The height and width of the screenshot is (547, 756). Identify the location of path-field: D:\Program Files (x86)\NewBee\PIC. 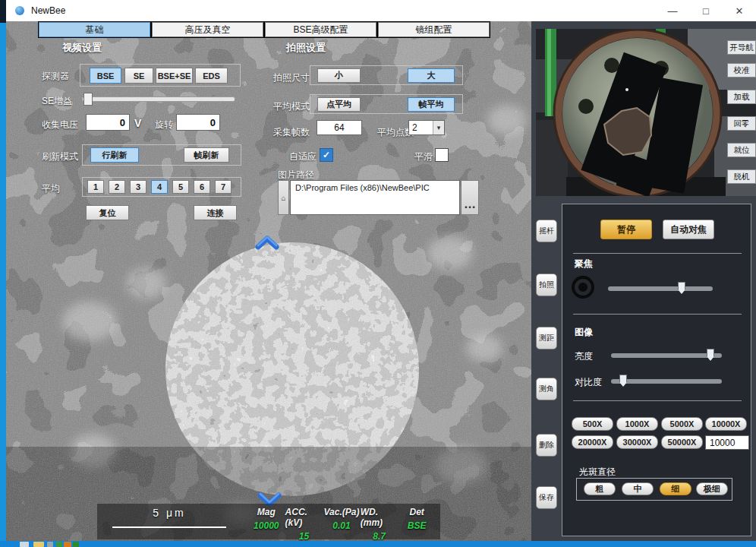
(375, 198).